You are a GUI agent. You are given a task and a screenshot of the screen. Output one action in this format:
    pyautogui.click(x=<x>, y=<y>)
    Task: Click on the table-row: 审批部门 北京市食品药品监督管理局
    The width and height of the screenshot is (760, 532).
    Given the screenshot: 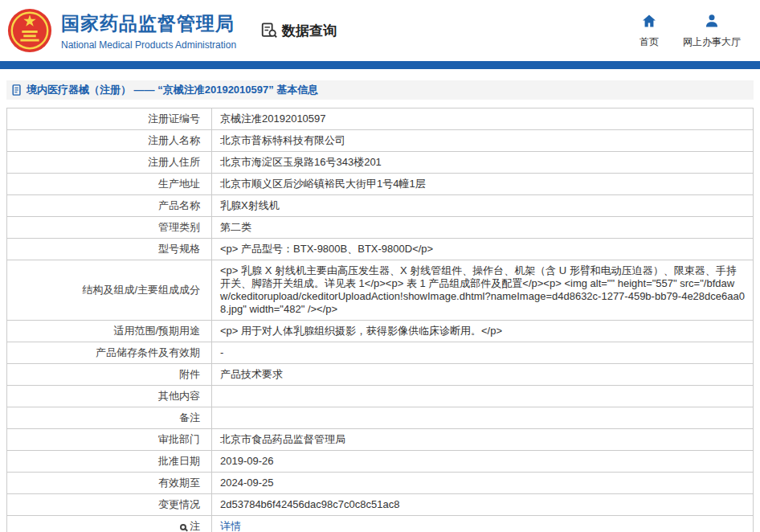 What is the action you would take?
    pyautogui.click(x=381, y=440)
    